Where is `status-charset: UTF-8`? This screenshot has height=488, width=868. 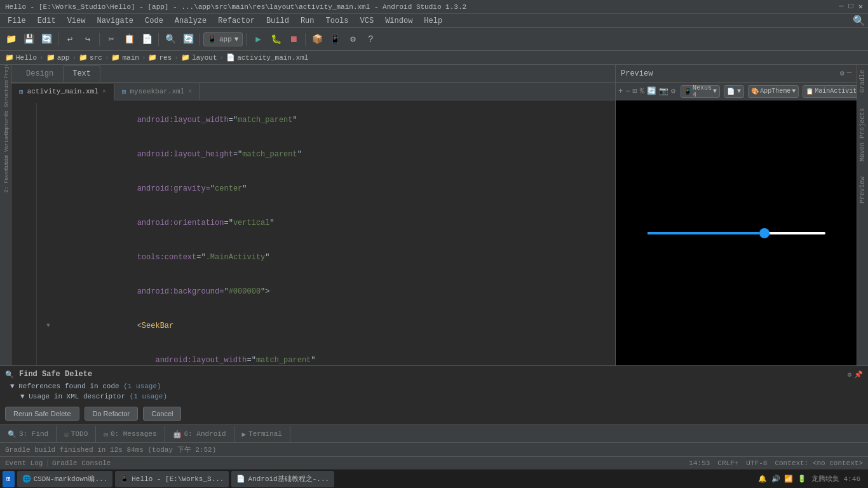
status-charset: UTF-8 is located at coordinates (756, 463).